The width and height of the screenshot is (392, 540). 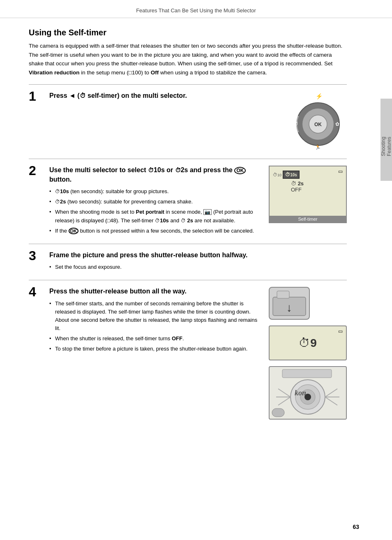 What do you see at coordinates (317, 190) in the screenshot?
I see `lcd-opt-off: OFF` at bounding box center [317, 190].